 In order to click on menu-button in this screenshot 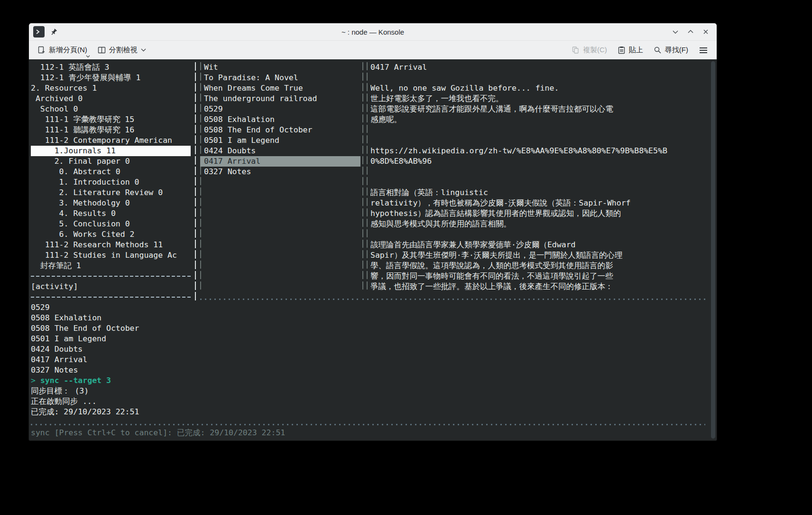, I will do `click(703, 50)`.